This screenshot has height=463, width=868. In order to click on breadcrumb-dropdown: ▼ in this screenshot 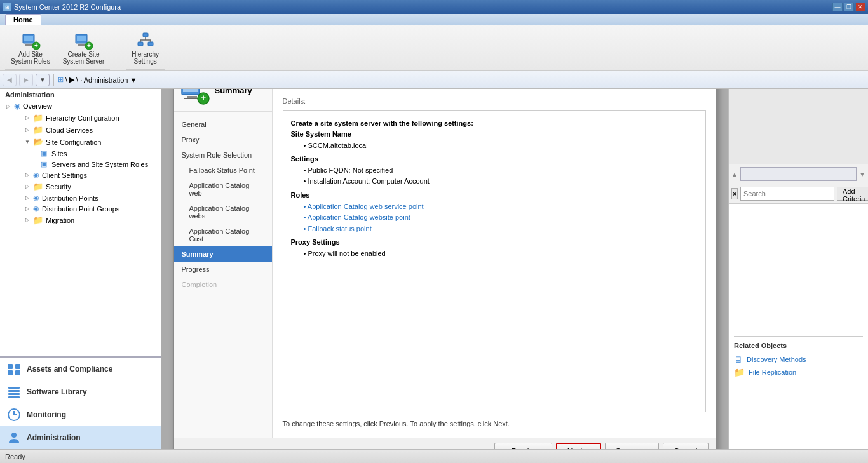, I will do `click(133, 80)`.